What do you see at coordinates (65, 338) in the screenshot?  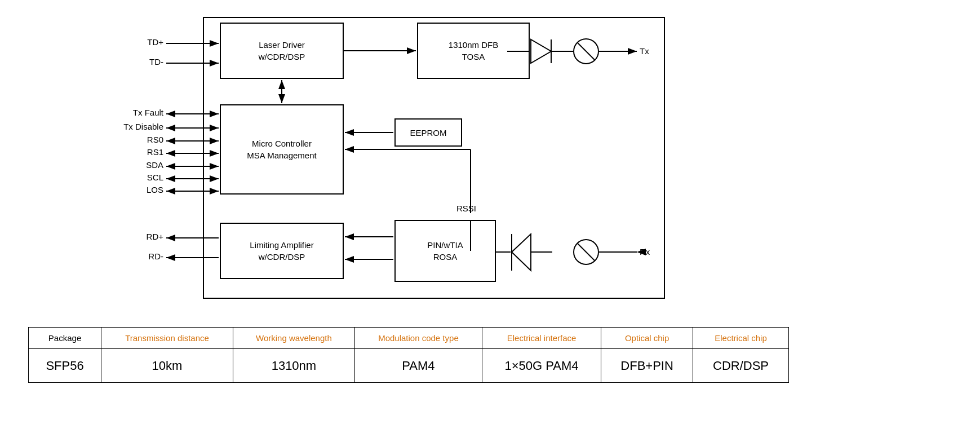 I see `header-package: Package` at bounding box center [65, 338].